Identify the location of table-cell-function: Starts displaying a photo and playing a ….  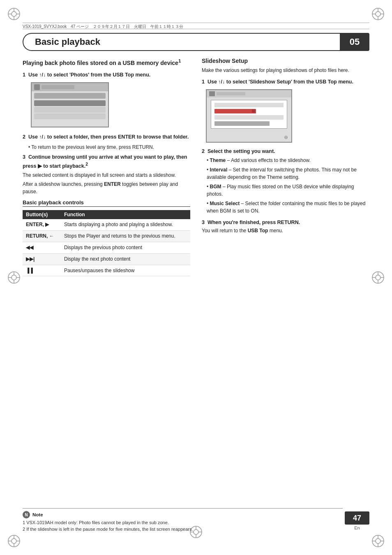
(126, 224).